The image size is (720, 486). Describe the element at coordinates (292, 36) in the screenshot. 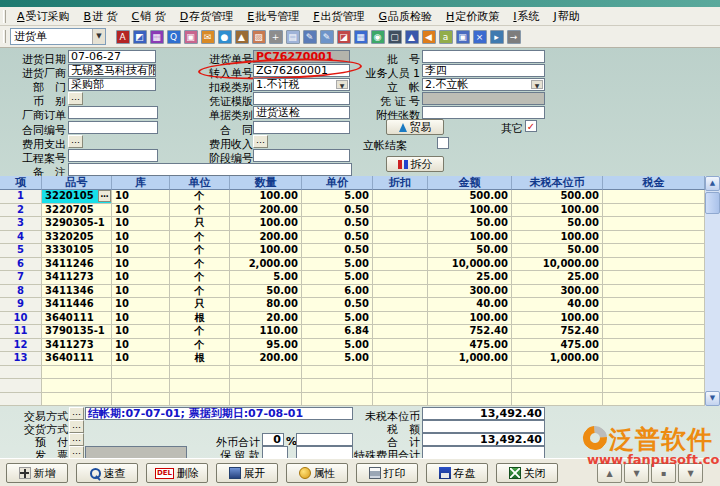

I see `document-icon: ▤` at that location.